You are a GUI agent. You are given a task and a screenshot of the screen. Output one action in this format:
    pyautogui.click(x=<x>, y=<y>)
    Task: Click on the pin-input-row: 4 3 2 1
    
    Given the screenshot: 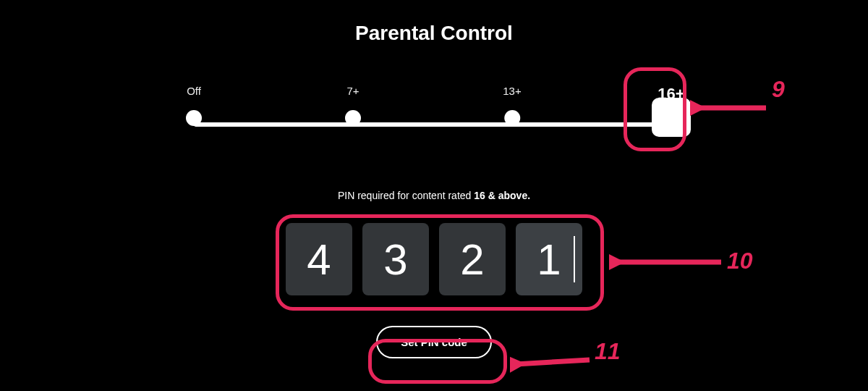 What is the action you would take?
    pyautogui.click(x=434, y=259)
    